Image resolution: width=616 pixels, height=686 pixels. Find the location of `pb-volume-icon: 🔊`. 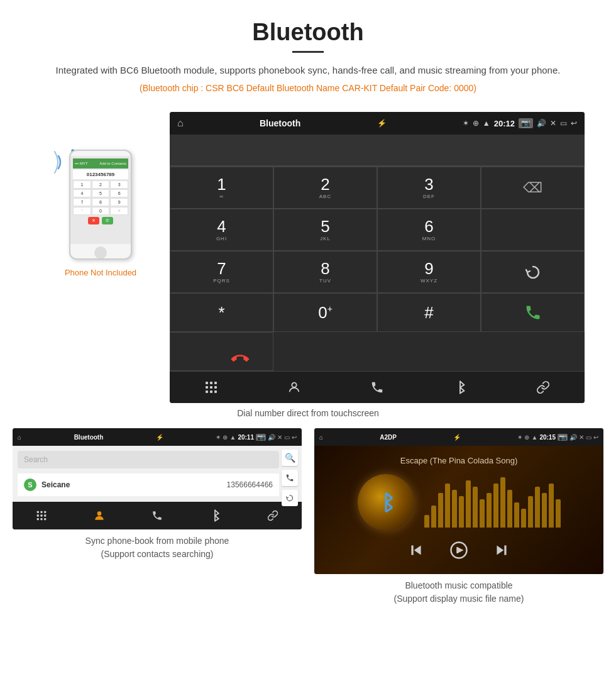

pb-volume-icon: 🔊 is located at coordinates (272, 438).